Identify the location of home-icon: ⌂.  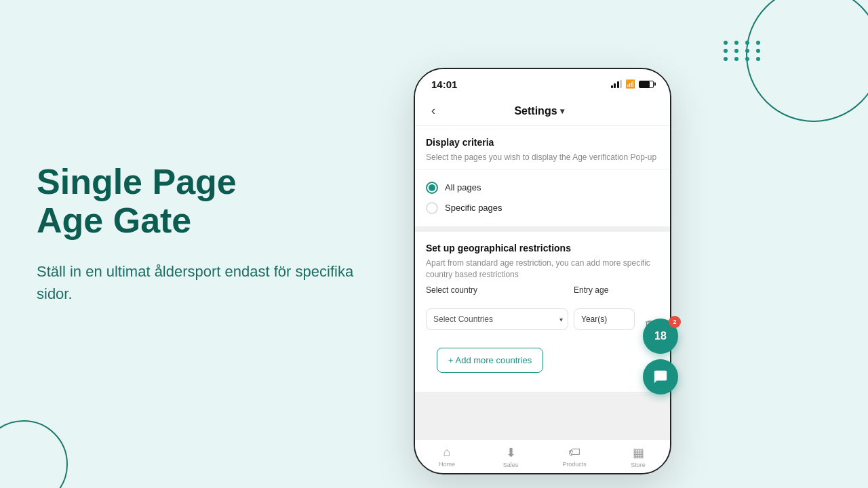
(448, 453).